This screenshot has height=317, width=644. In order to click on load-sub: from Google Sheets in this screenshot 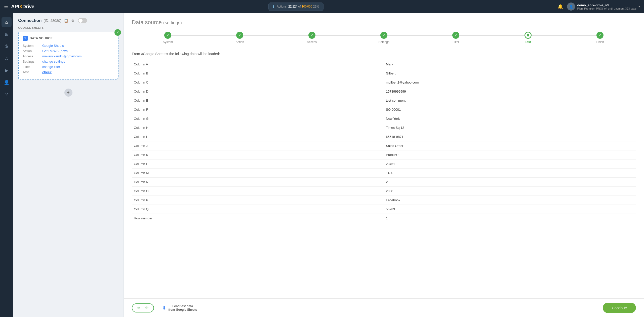, I will do `click(183, 310)`.